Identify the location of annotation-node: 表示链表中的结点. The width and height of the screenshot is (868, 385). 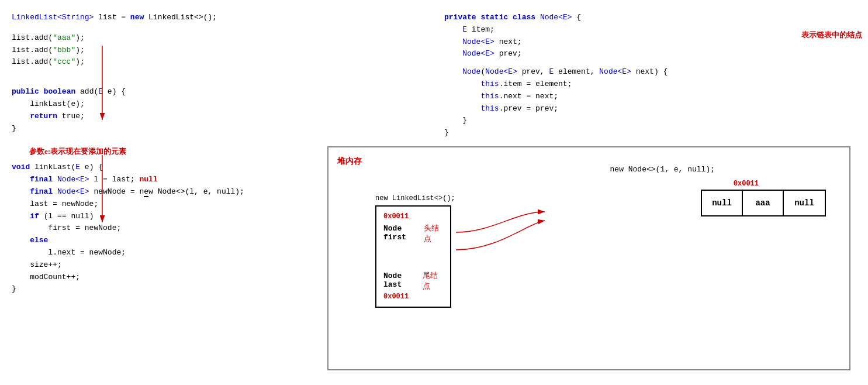
(832, 35).